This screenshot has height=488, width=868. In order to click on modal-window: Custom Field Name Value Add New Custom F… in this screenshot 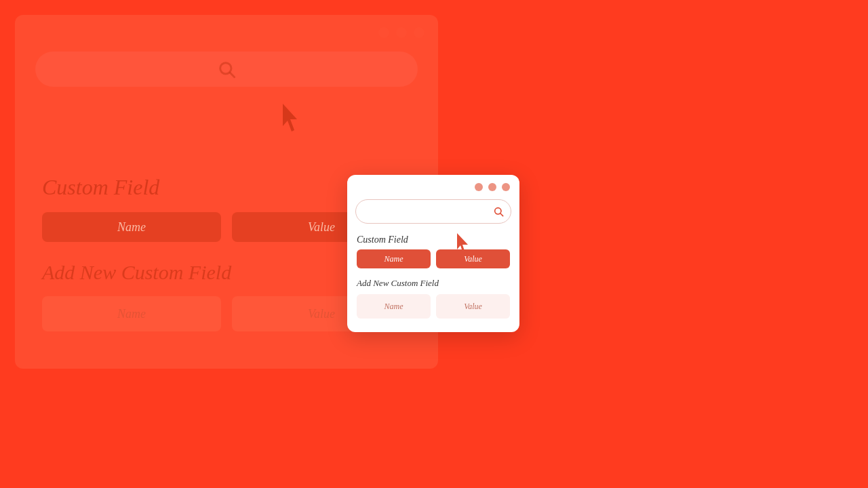, I will do `click(433, 253)`.